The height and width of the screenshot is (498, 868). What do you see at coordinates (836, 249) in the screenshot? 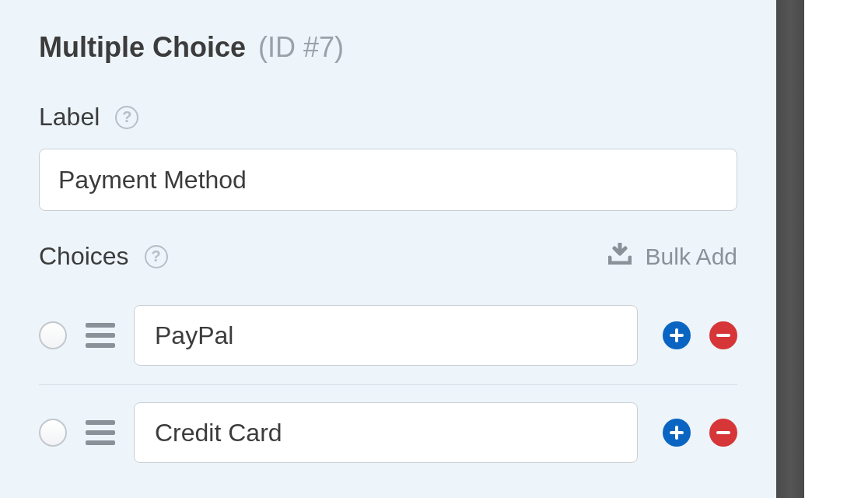
I see `right-pane` at bounding box center [836, 249].